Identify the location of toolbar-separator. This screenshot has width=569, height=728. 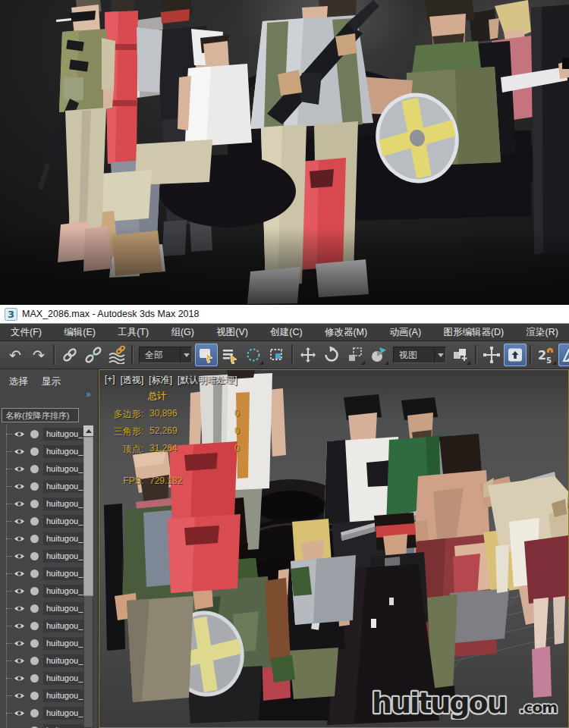
(531, 355).